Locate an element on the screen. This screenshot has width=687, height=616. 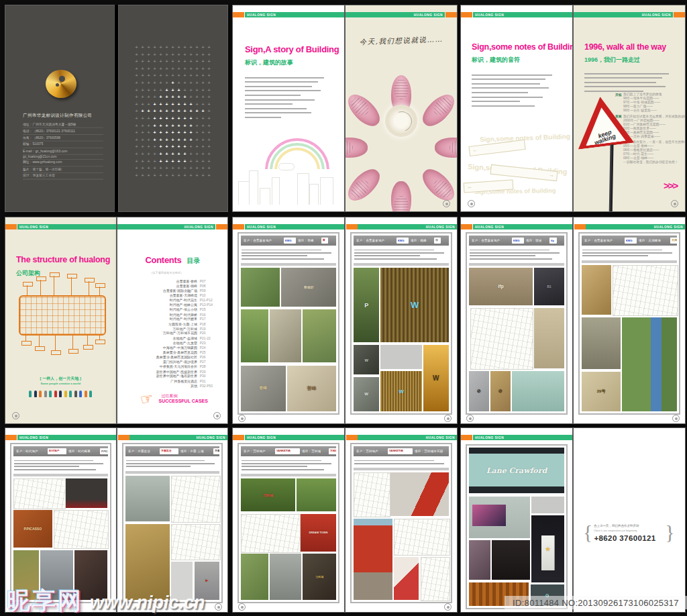
portfolio-page: HUALONG SIGN客户：万科地产VANKE万科项目：万科城市花园▲ is located at coordinates (401, 520).